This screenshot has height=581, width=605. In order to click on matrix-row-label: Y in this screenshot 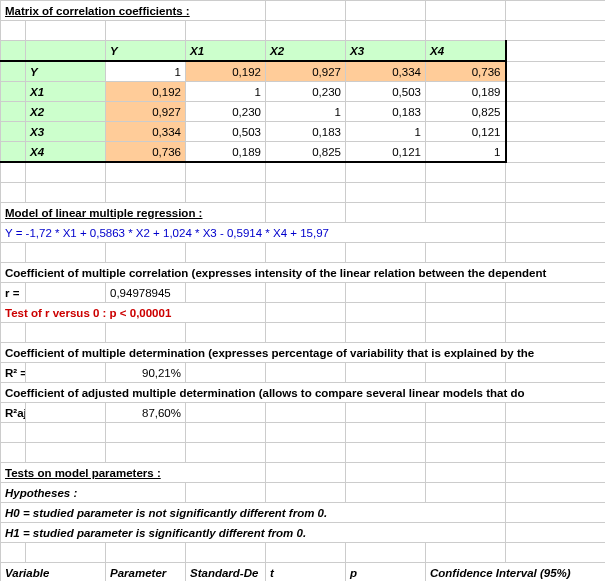, I will do `click(66, 72)`.